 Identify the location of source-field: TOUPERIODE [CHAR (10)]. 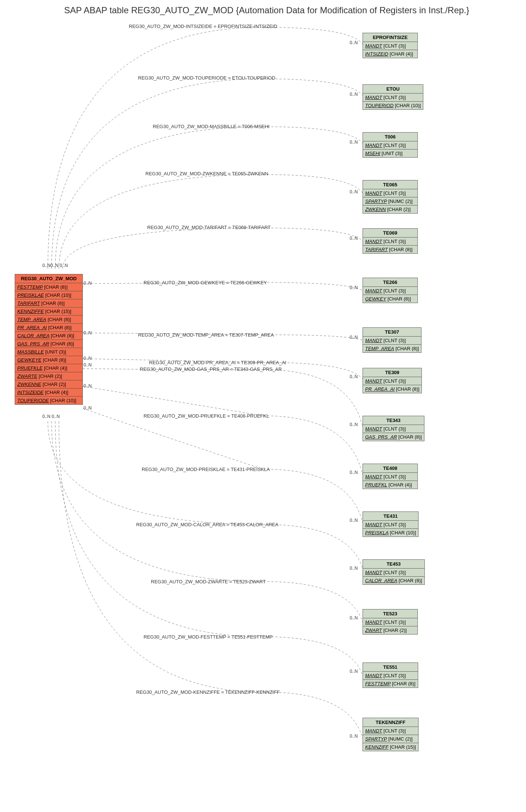
(49, 401).